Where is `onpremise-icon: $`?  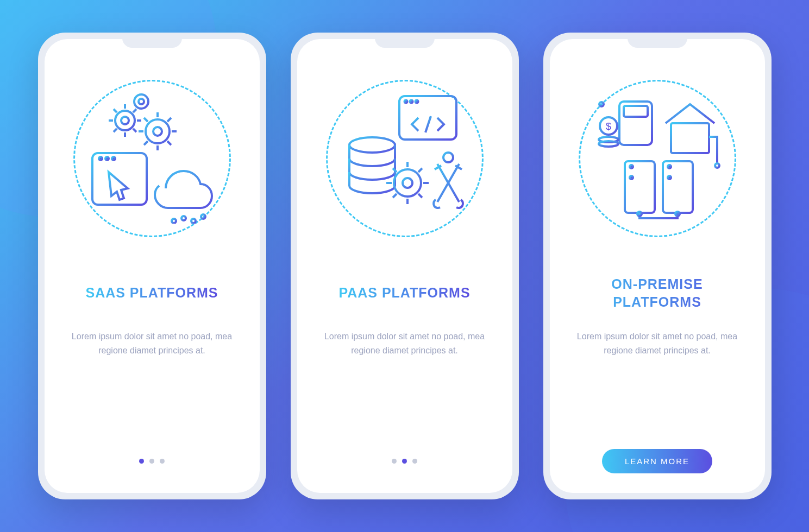
onpremise-icon: $ is located at coordinates (657, 159).